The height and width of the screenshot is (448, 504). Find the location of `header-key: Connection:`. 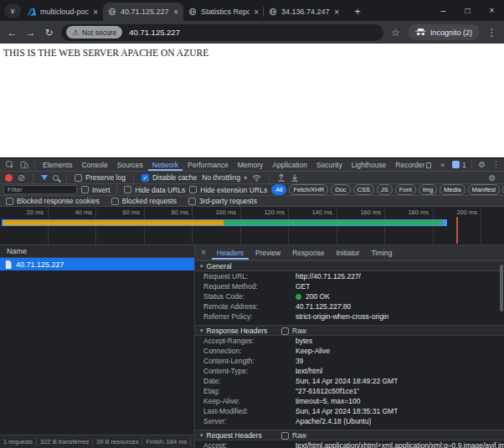

header-key: Connection: is located at coordinates (249, 351).